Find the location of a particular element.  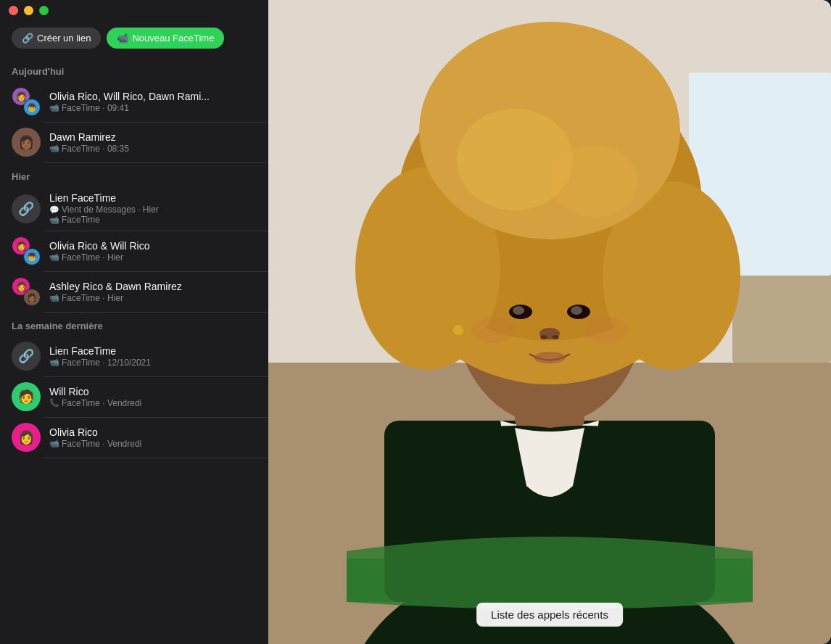

create-link-button: 🔗 Créer un lien is located at coordinates (57, 38).